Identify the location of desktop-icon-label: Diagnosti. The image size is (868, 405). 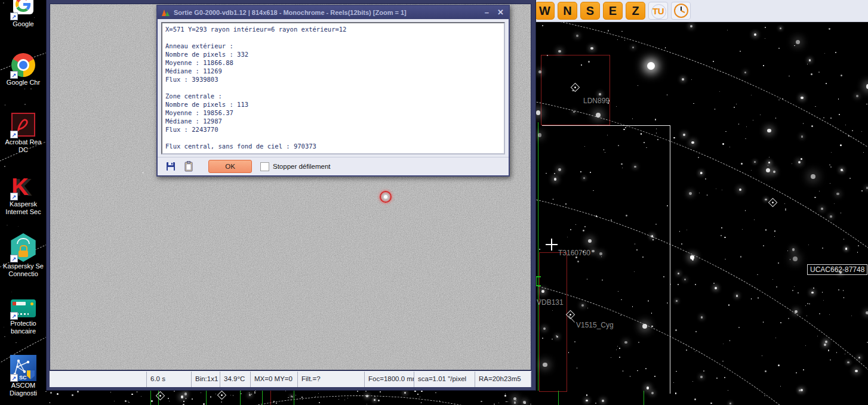
(23, 394).